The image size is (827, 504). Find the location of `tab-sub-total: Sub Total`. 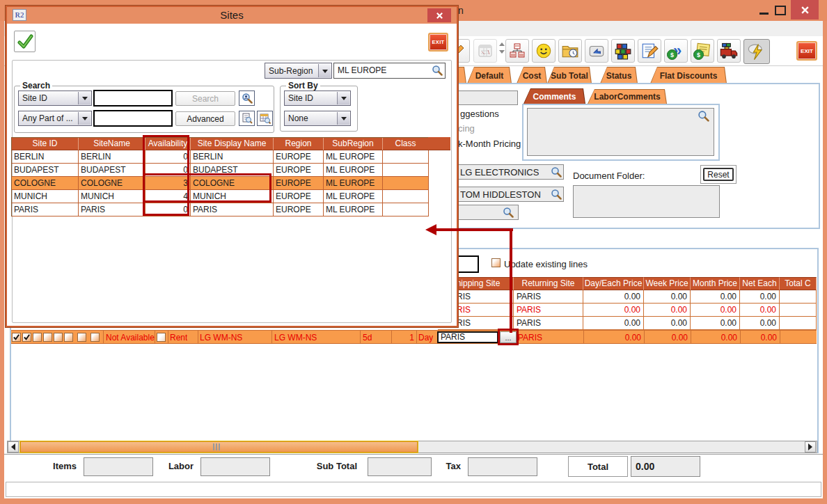

tab-sub-total: Sub Total is located at coordinates (569, 75).